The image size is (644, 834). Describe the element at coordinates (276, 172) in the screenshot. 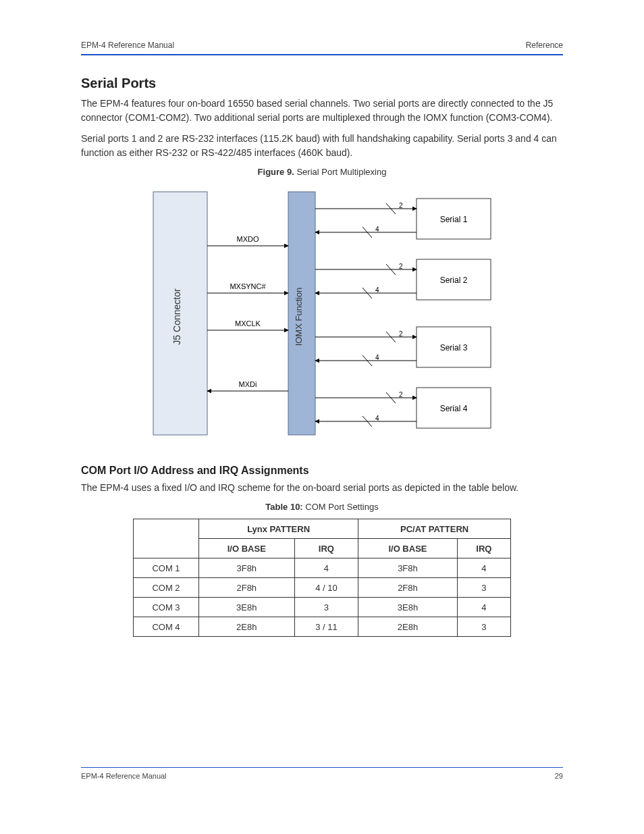

I see `figure-caption-label: Figure 9.` at that location.